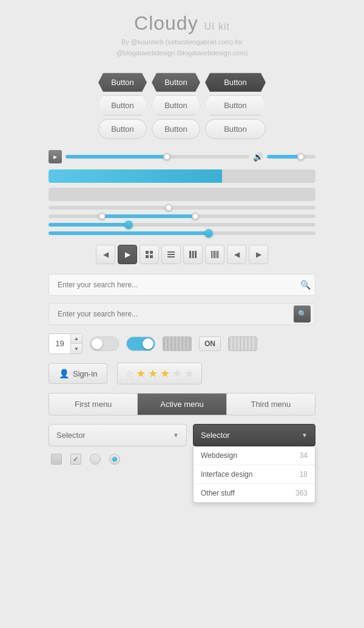 The height and width of the screenshot is (628, 364). Describe the element at coordinates (66, 344) in the screenshot. I see `number-stepper: 19 ▲ ▼` at that location.